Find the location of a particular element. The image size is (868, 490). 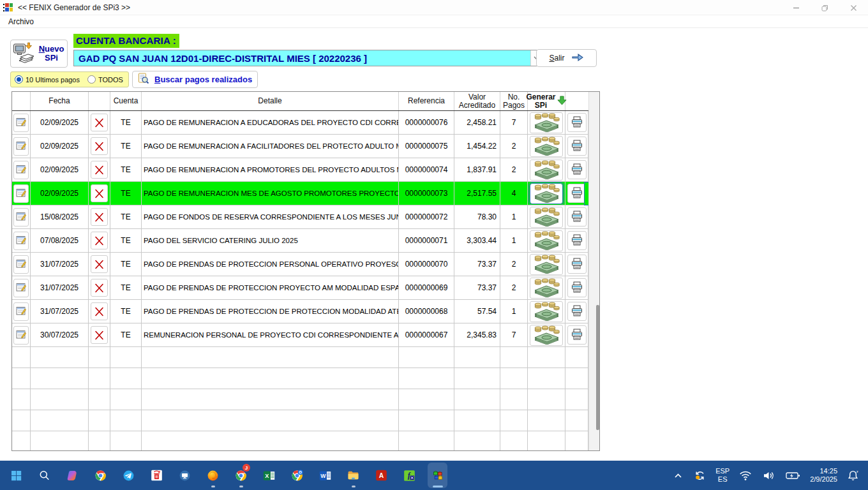

payment-row: 02/09/2025TEPAGO DE REMUNERACION A PROMO… is located at coordinates (300, 170).